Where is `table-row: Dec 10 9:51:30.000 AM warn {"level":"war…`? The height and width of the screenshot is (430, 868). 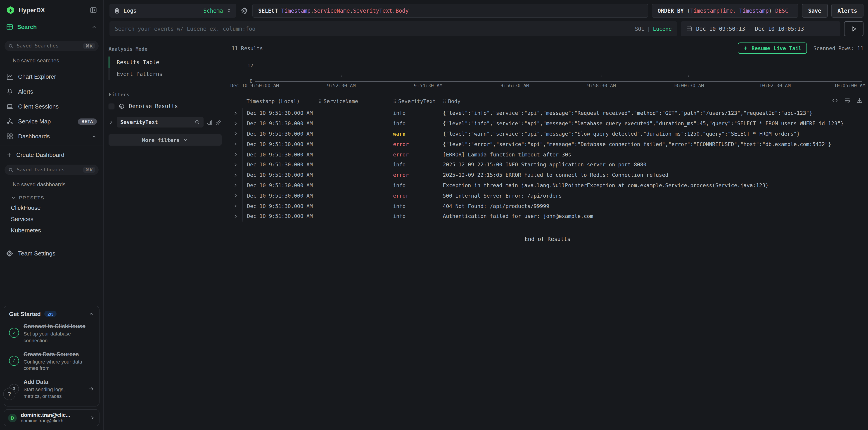
table-row: Dec 10 9:51:30.000 AM warn {"level":"war… is located at coordinates (548, 134).